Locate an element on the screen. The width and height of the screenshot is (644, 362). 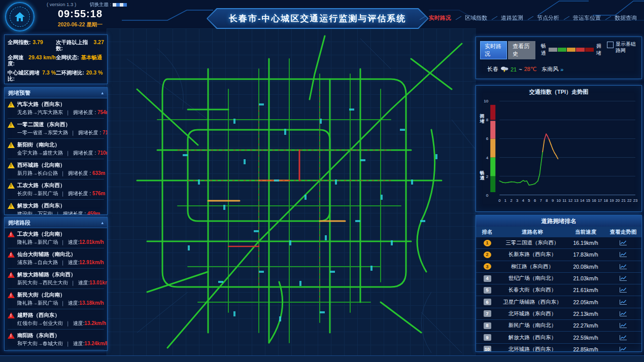
col-rank: 排名 is located at coordinates (487, 232).